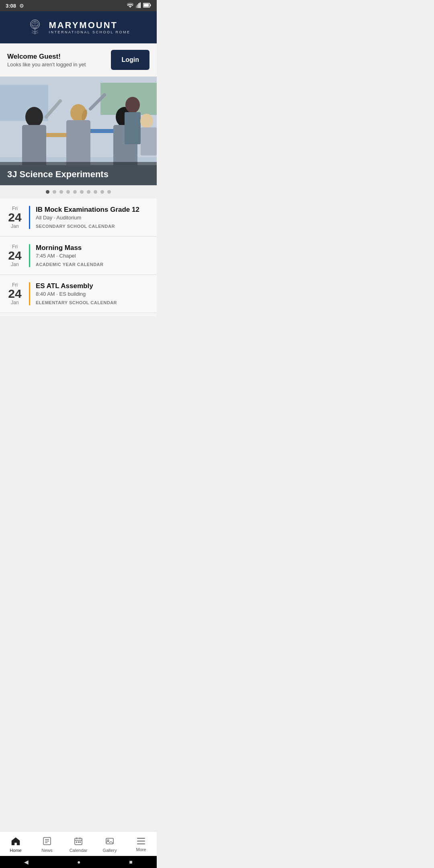  What do you see at coordinates (78, 294) in the screenshot?
I see `event-item: Fri 24 Jan ES ATL Assembly 8:40 AM · ES …` at bounding box center [78, 294].